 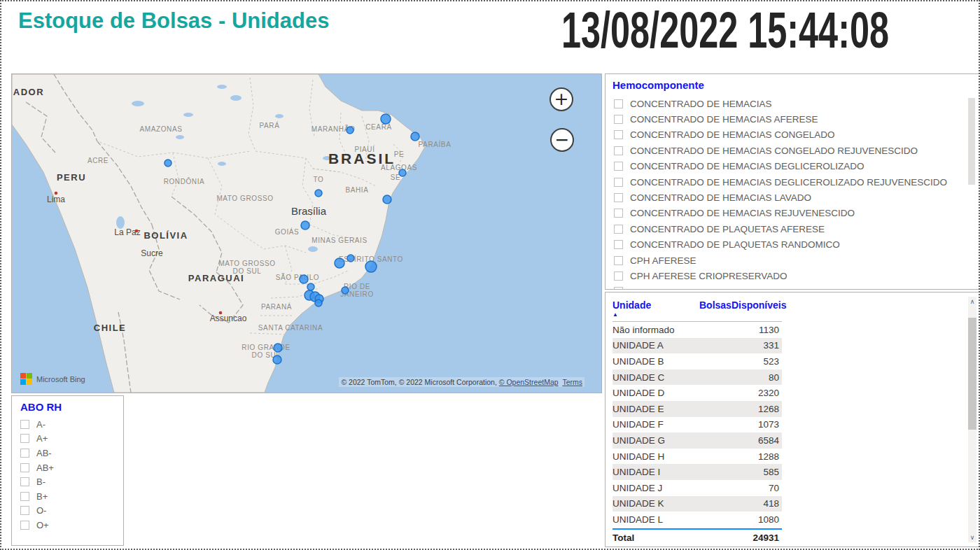 I want to click on hemocomponente-option: CONCENTRADO DE HEMACIAS CONGELADO REJUVE…, so click(x=787, y=150).